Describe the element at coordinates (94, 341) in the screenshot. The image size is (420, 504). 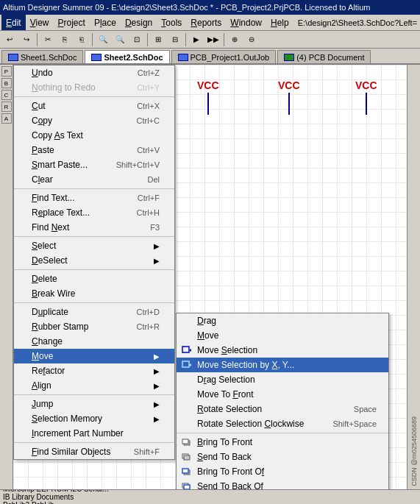
I see `menu-item-change: Change` at that location.